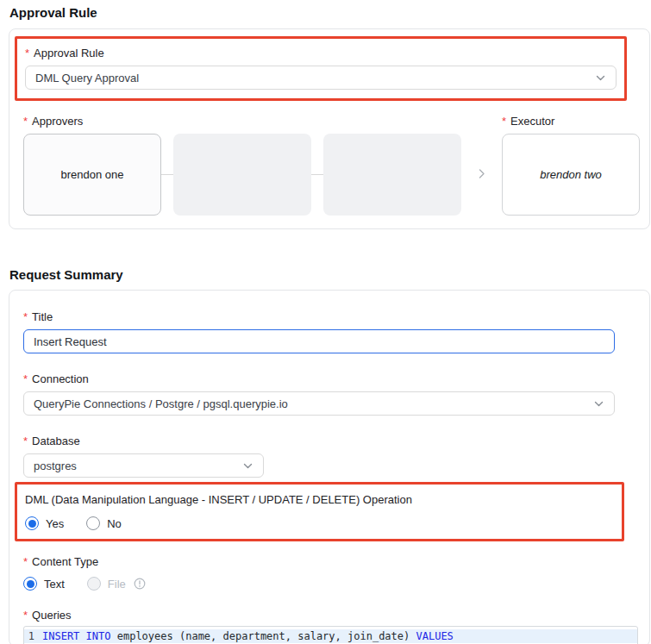 The height and width of the screenshot is (644, 651). What do you see at coordinates (242, 166) in the screenshot?
I see `approvers-column: * Approvers brendon one` at bounding box center [242, 166].